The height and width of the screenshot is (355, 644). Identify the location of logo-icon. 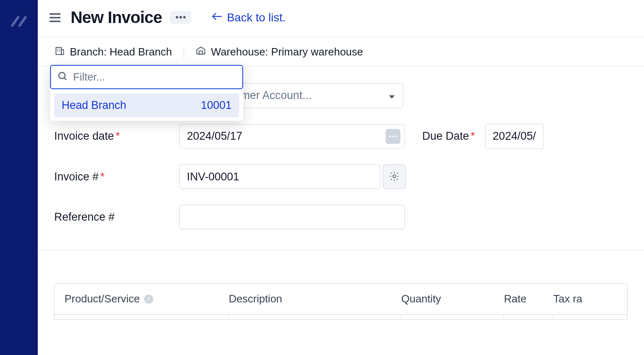
(19, 22).